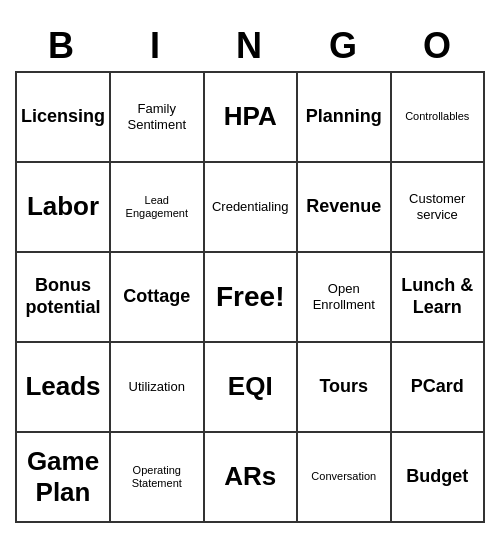  Describe the element at coordinates (63, 206) in the screenshot. I see `cell-text-5: Labor` at that location.